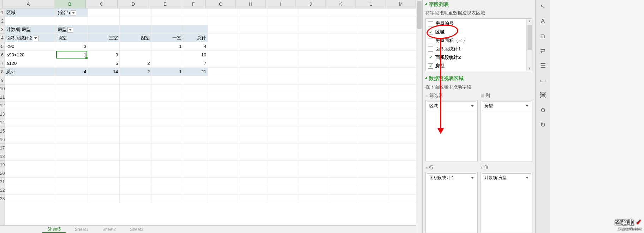 The image size is (644, 233). Describe the element at coordinates (30, 63) in the screenshot. I see `cell: ≥120` at that location.